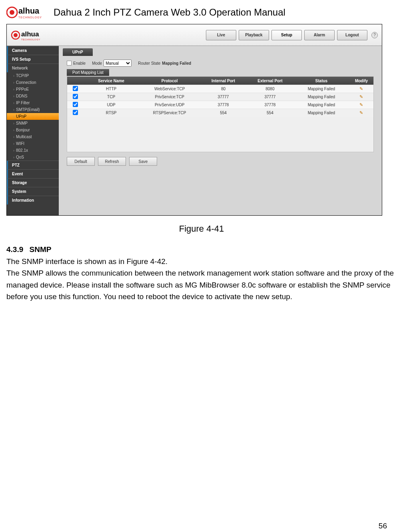 The height and width of the screenshot is (532, 403). Describe the element at coordinates (223, 89) in the screenshot. I see `cell-internal-port: 80` at that location.